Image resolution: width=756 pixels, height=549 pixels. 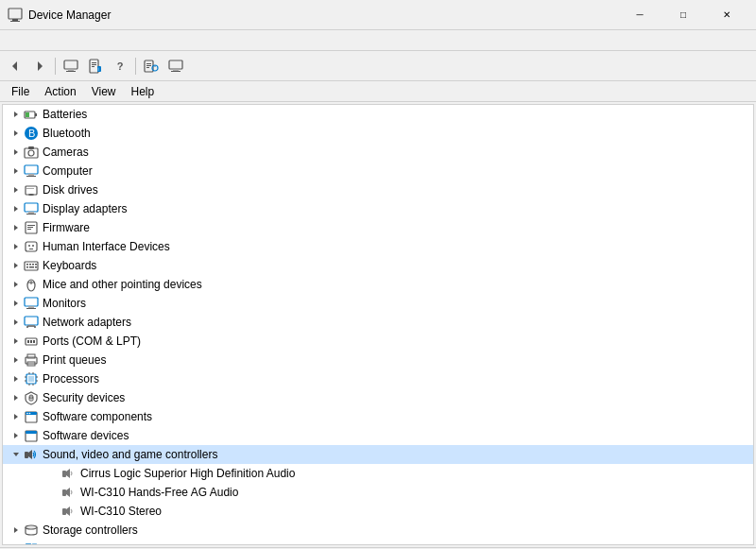 What do you see at coordinates (378, 114) in the screenshot?
I see `tree-item-batteries: Batteries` at bounding box center [378, 114].